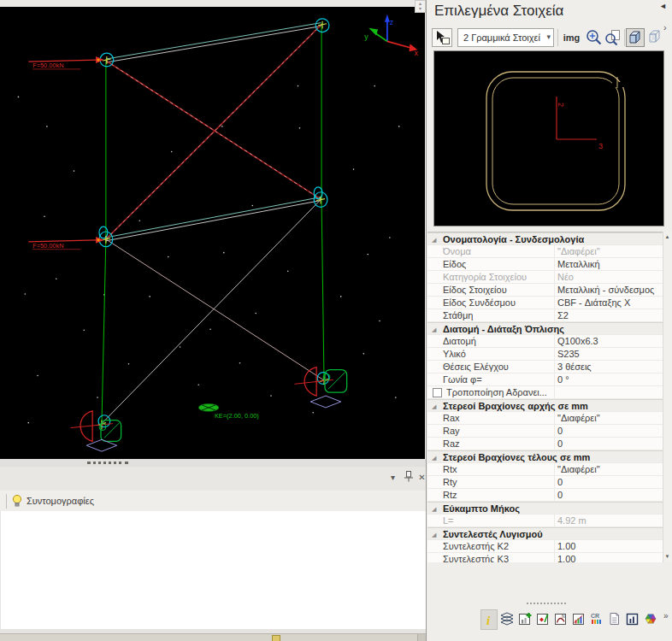  Describe the element at coordinates (67, 63) in the screenshot. I see `force-arrow-top: F=50.00kN` at that location.